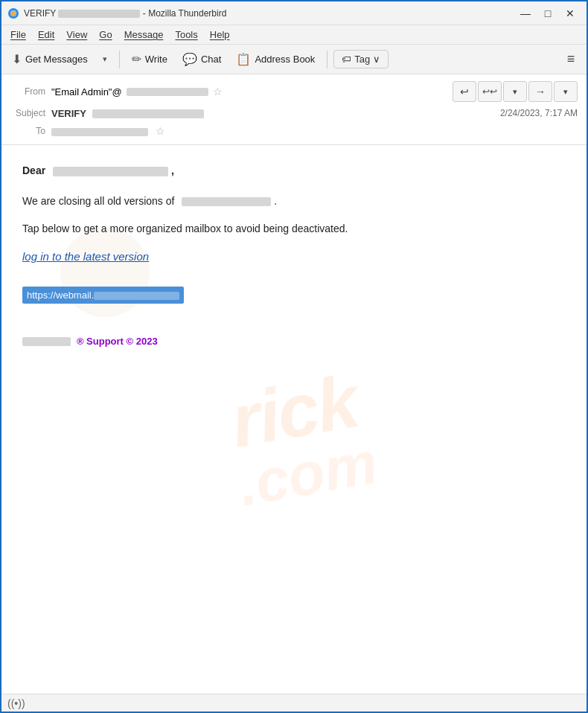  Describe the element at coordinates (294, 201) in the screenshot. I see `paragraph-1: We are closing all old versions of .` at that location.